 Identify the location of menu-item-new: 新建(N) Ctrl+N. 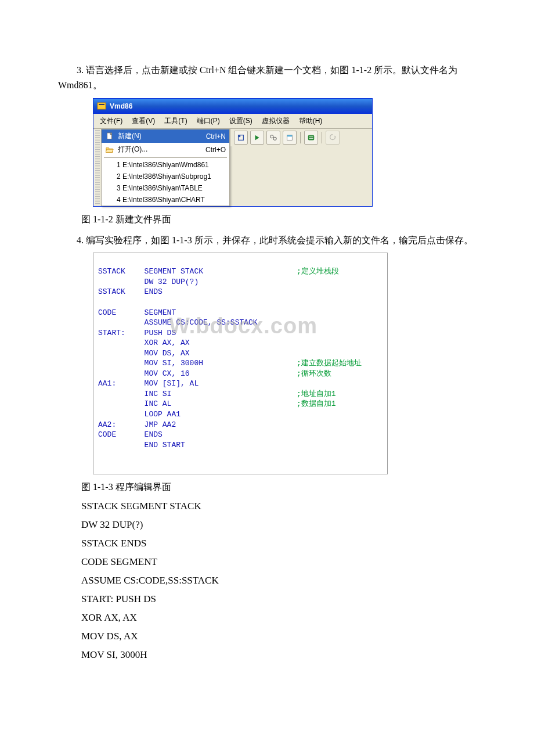
(165, 136).